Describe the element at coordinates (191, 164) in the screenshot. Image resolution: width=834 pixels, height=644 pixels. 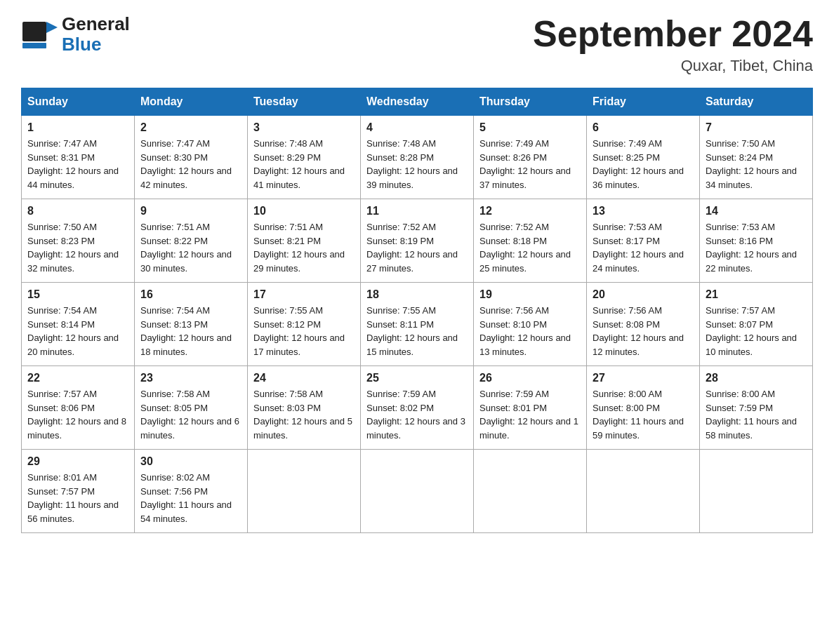
I see `day-info: Sunrise: 7:47 AM Sunset: 8:30 PM Dayligh…` at that location.